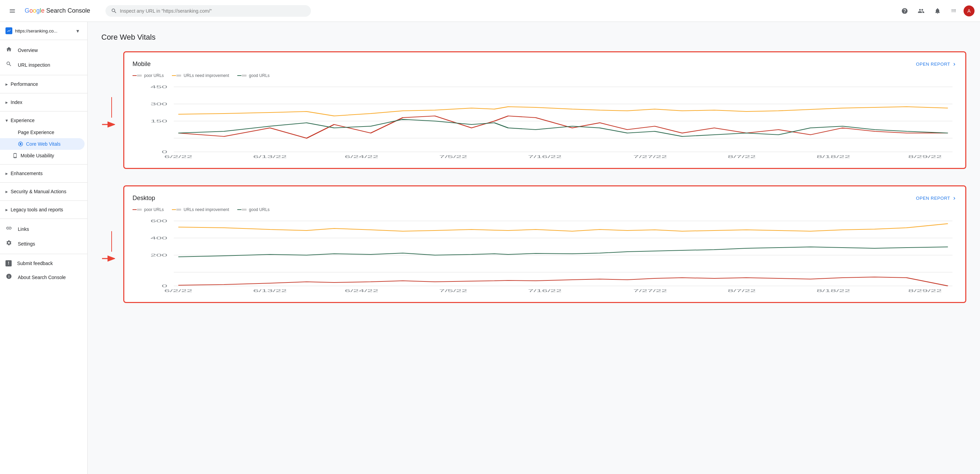  Describe the element at coordinates (44, 40) in the screenshot. I see `sidebar-divider-top` at that location.